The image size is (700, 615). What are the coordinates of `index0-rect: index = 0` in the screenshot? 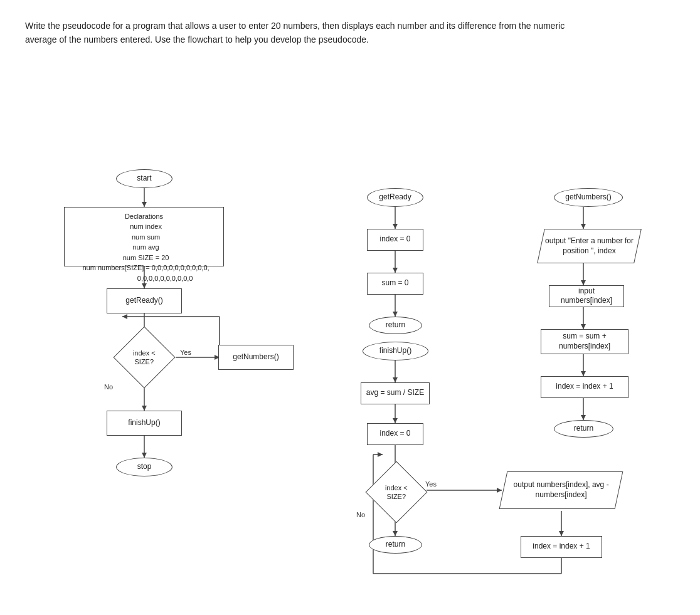 It's located at (395, 239).